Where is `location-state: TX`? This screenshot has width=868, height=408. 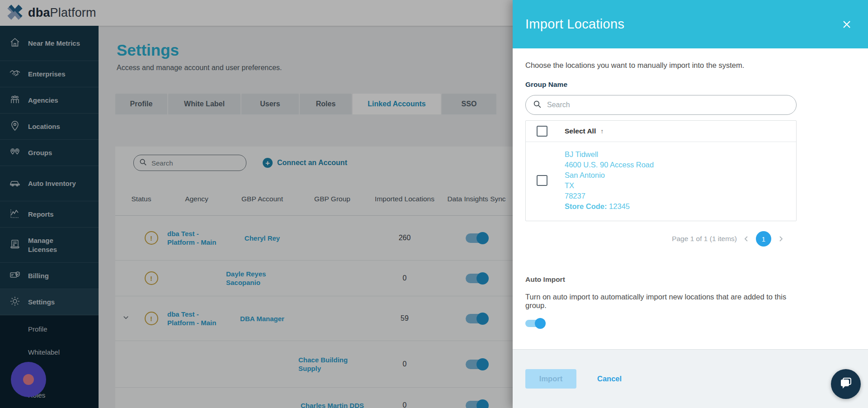 location-state: TX is located at coordinates (609, 185).